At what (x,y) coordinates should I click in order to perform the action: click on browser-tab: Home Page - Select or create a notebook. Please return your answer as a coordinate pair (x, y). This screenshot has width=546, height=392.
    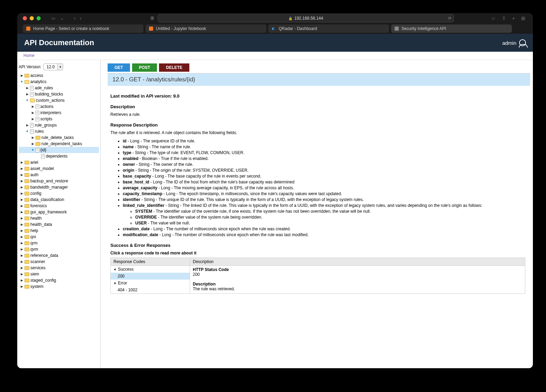
    Looking at the image, I should click on (83, 29).